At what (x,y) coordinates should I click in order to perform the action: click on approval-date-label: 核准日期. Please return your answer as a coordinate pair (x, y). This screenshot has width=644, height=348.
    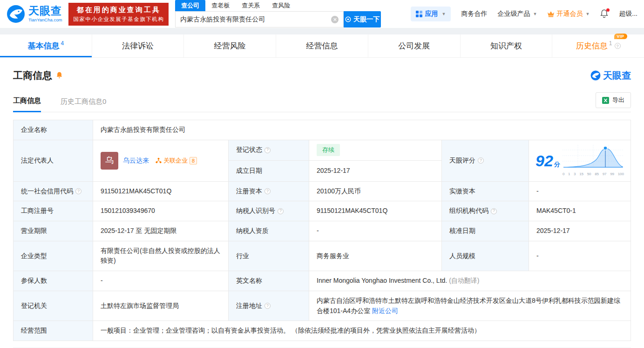
    Looking at the image, I should click on (485, 231).